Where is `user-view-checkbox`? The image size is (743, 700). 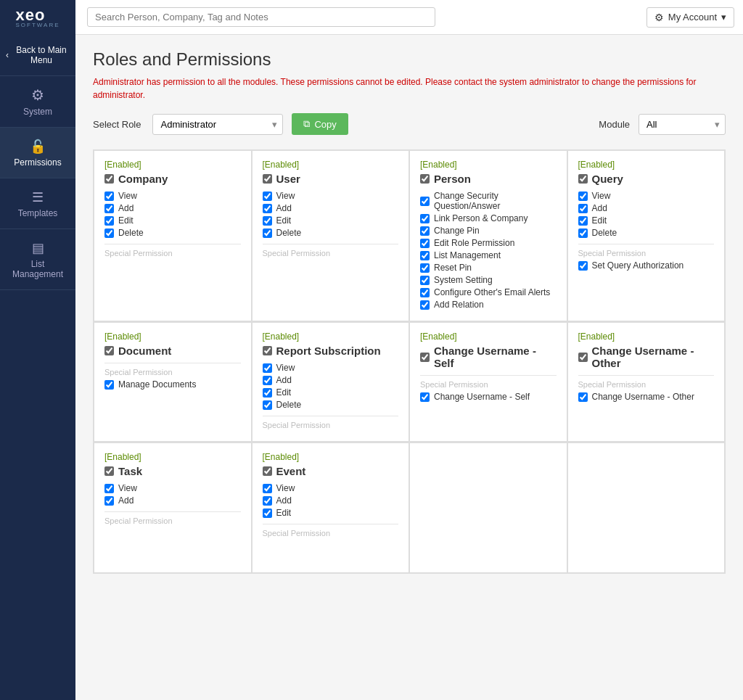 user-view-checkbox is located at coordinates (267, 196).